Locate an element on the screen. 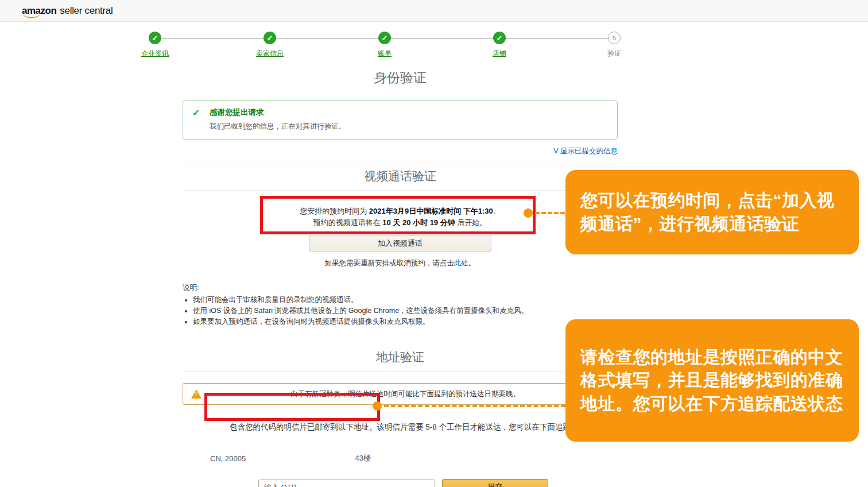  mailing-address: CN, 20005 43楼 is located at coordinates (290, 458).